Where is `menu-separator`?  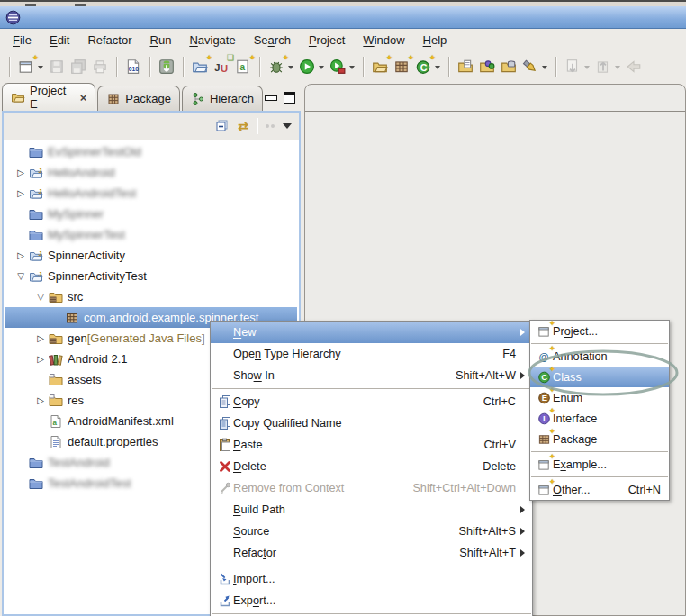
menu-separator is located at coordinates (371, 614).